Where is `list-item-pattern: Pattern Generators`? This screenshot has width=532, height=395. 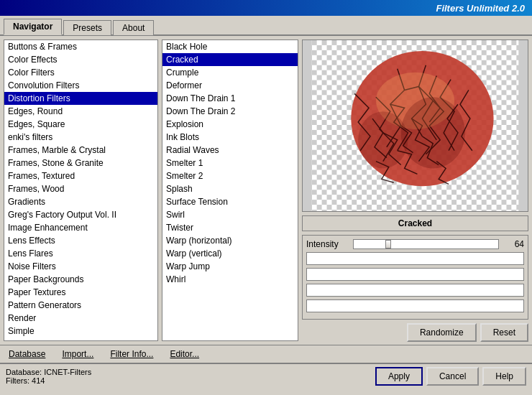 list-item-pattern: Pattern Generators is located at coordinates (81, 305).